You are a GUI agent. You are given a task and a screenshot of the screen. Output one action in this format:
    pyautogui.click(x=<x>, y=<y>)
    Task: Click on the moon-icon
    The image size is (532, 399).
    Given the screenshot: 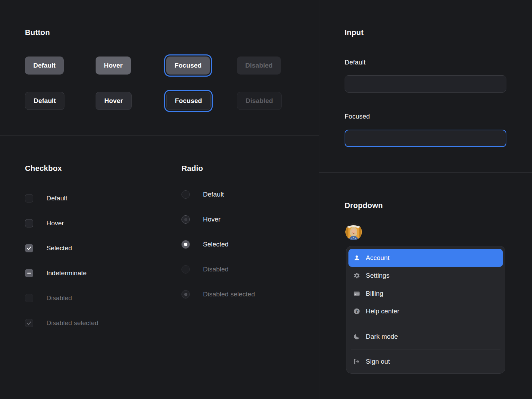 What is the action you would take?
    pyautogui.click(x=357, y=337)
    